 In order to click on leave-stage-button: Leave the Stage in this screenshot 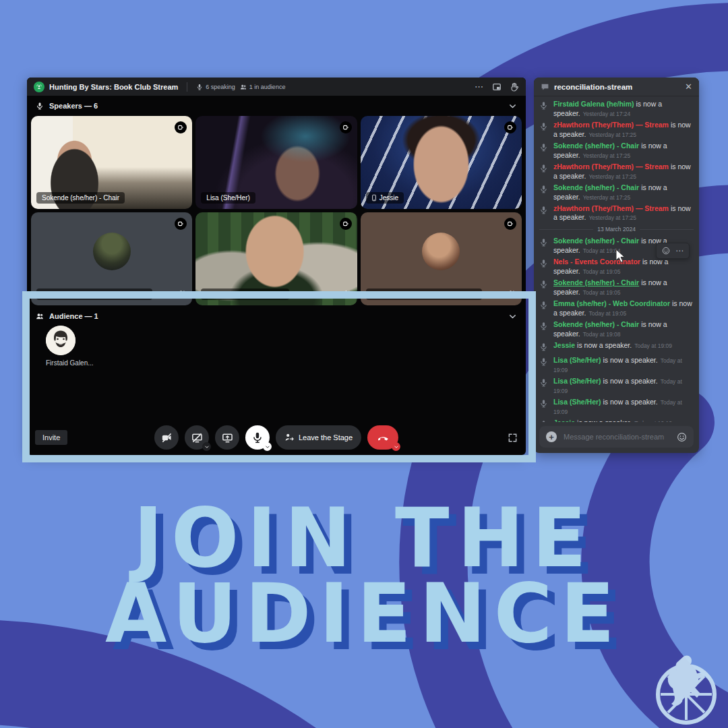, I will do `click(318, 437)`.